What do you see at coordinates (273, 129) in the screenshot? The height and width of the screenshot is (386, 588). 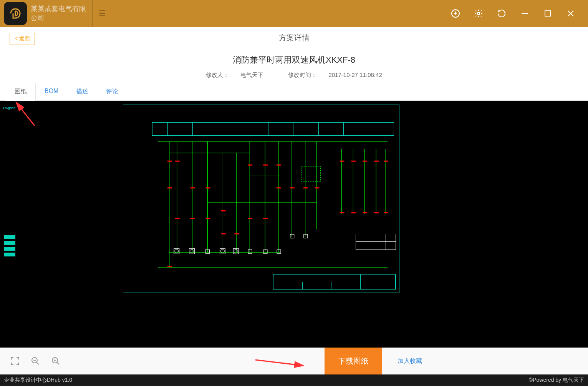 I see `drawing-header-table` at bounding box center [273, 129].